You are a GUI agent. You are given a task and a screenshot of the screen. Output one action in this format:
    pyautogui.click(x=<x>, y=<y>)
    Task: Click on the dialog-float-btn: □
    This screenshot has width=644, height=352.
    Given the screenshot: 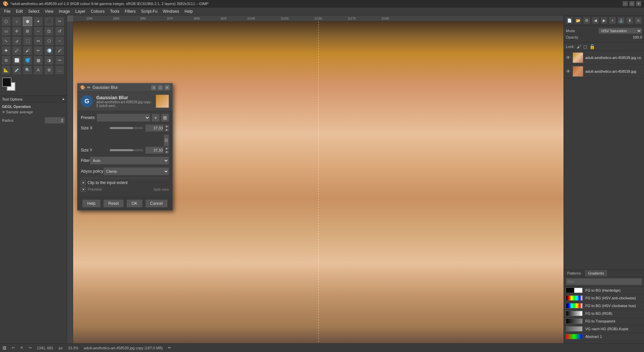 What is the action you would take?
    pyautogui.click(x=160, y=87)
    